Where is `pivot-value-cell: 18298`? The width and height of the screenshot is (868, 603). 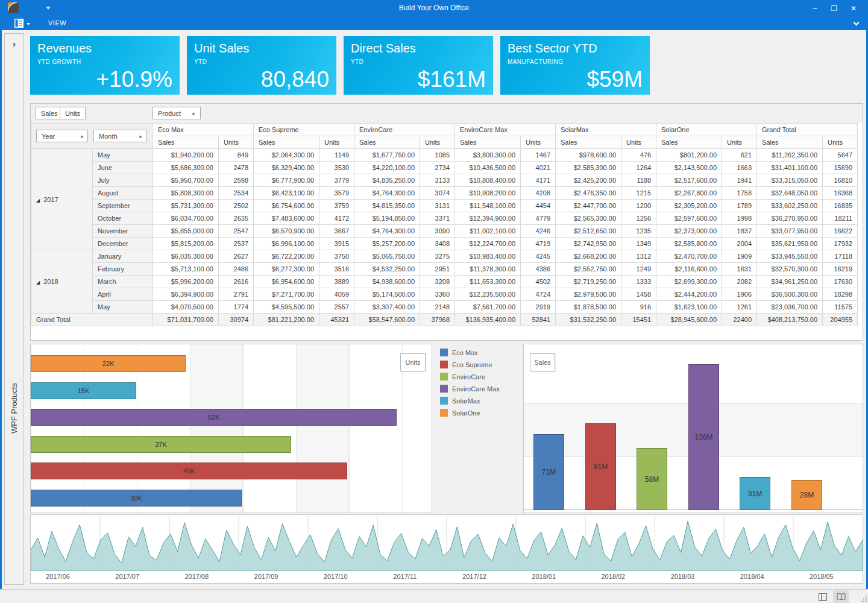
pivot-value-cell: 18298 is located at coordinates (840, 294).